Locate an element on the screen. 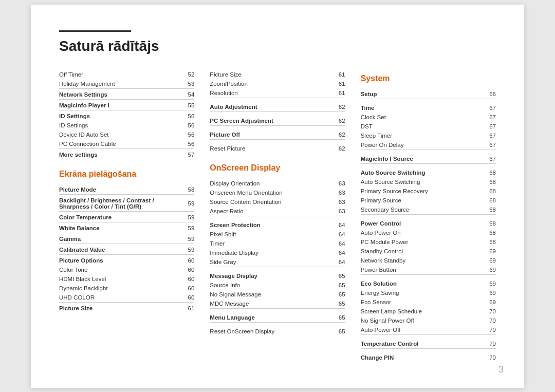 The image size is (555, 392). toc-num: 54 is located at coordinates (181, 94).